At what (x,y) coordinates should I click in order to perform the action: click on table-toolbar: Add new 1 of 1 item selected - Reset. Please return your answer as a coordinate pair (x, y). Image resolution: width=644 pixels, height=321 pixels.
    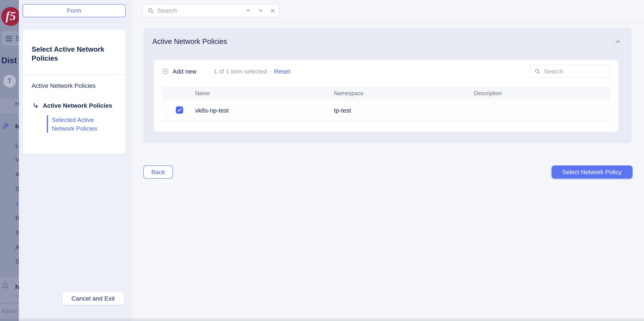
    Looking at the image, I should click on (386, 71).